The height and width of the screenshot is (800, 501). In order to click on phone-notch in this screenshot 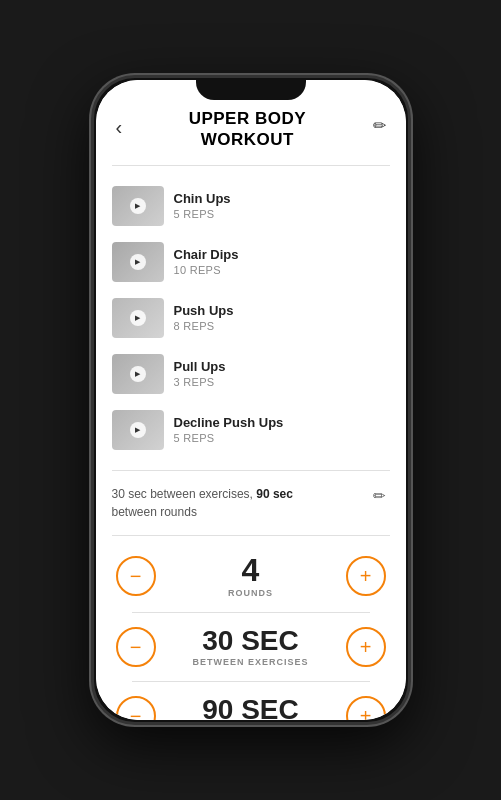, I will do `click(251, 89)`.